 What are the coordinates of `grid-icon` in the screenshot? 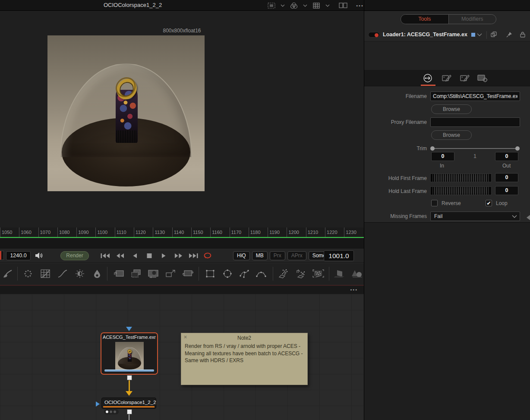 It's located at (316, 6).